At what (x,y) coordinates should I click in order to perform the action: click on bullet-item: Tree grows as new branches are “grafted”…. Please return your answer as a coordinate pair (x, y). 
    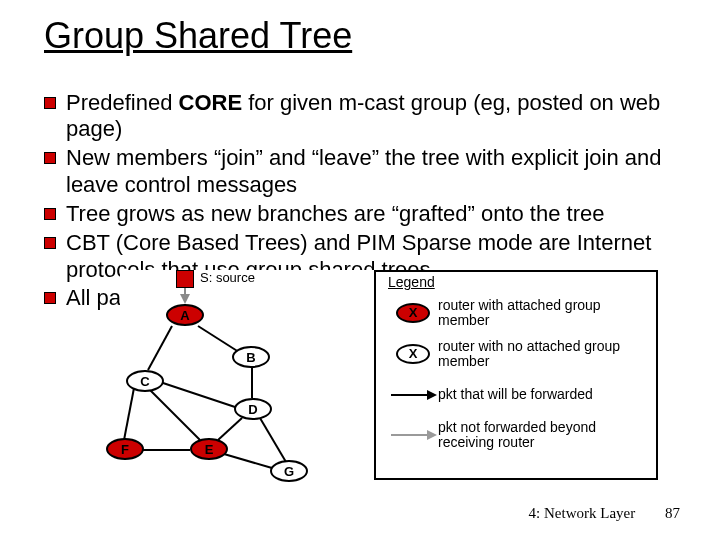
    Looking at the image, I should click on (362, 214).